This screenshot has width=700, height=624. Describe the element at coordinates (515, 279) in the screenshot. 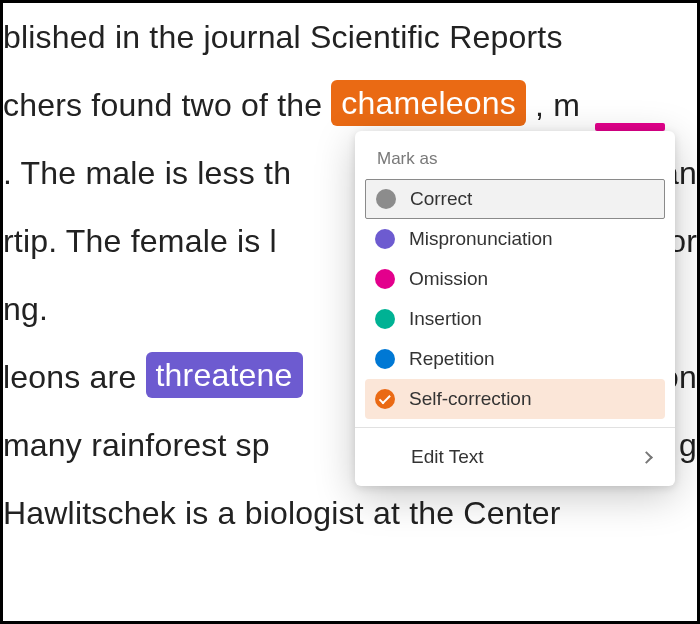

I see `mark-option-omission: Omission` at that location.